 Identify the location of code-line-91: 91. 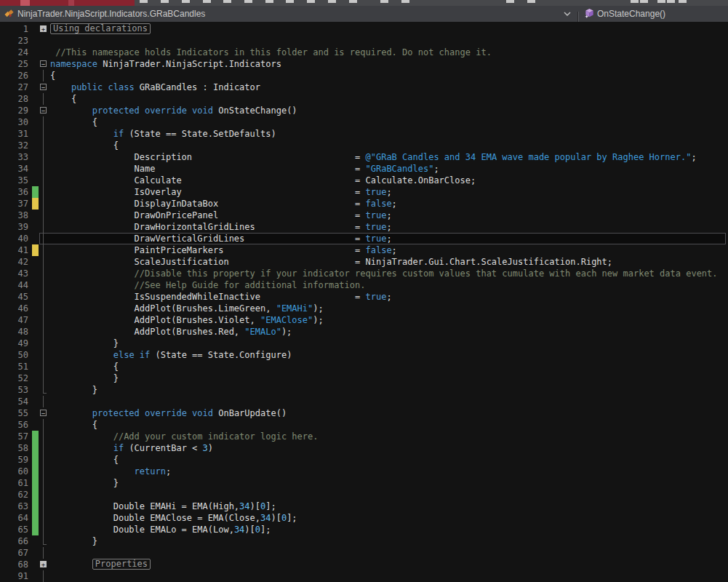
(364, 576).